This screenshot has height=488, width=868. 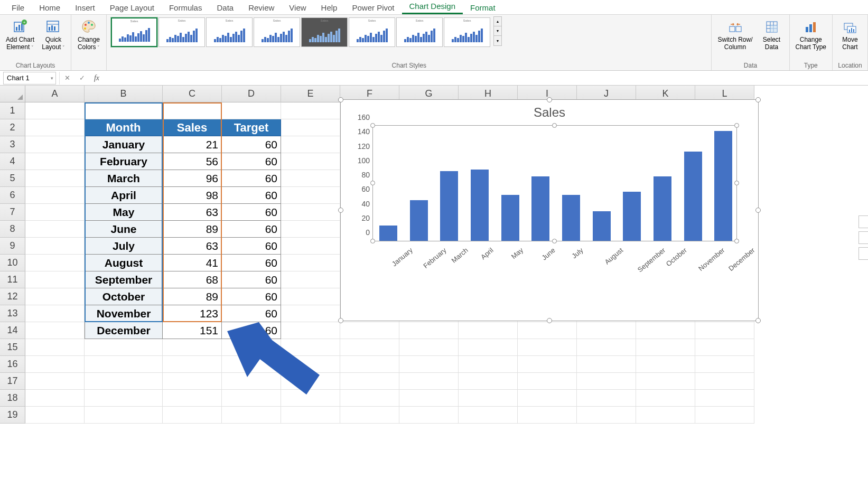 What do you see at coordinates (341, 321) in the screenshot?
I see `resize-handle-sw` at bounding box center [341, 321].